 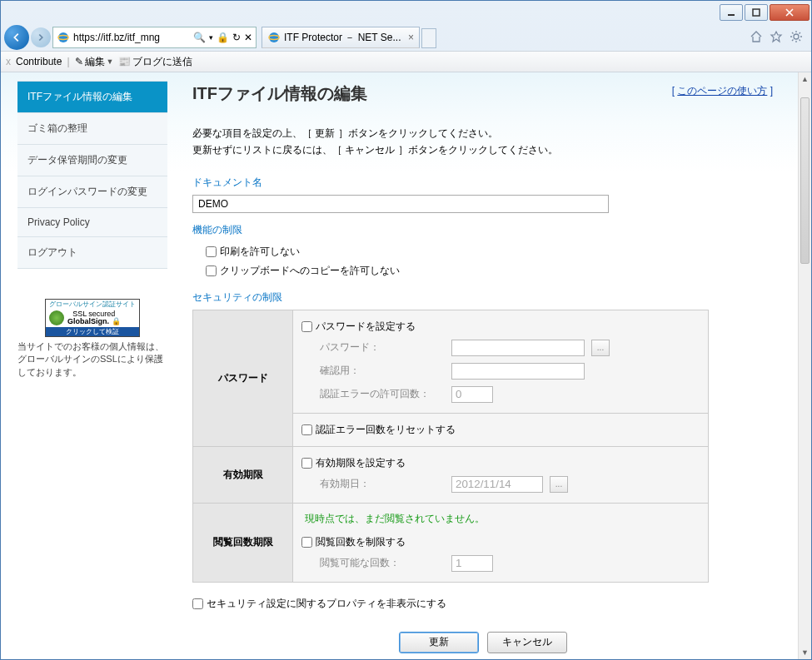 I want to click on disallow-print-checkbox, so click(x=212, y=251).